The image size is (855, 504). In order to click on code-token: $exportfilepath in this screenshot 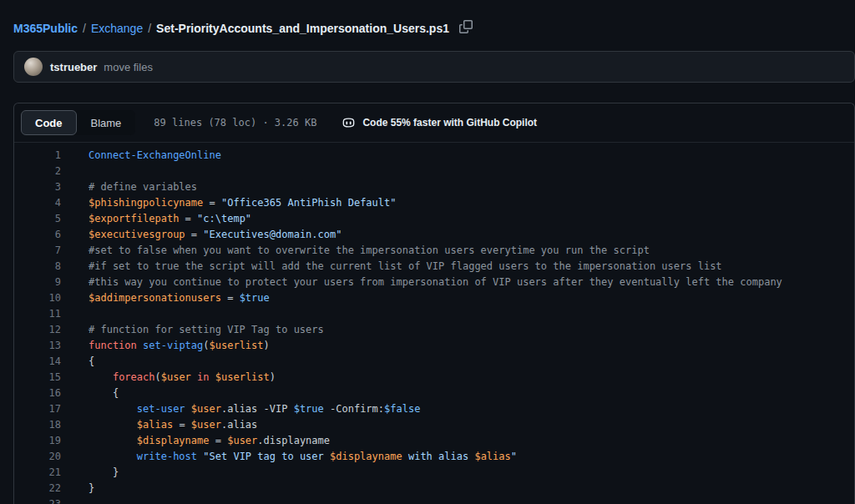, I will do `click(134, 219)`.